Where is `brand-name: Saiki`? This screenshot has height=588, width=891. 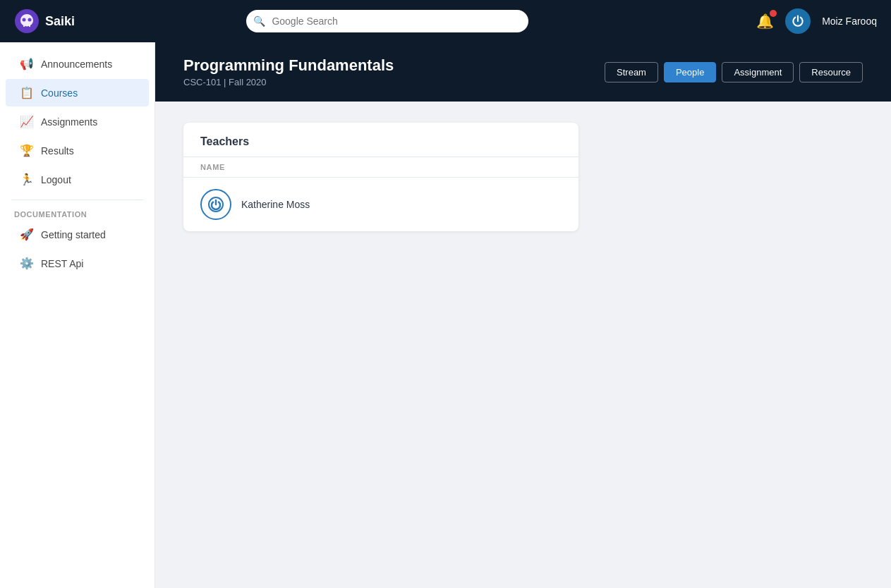
brand-name: Saiki is located at coordinates (60, 21).